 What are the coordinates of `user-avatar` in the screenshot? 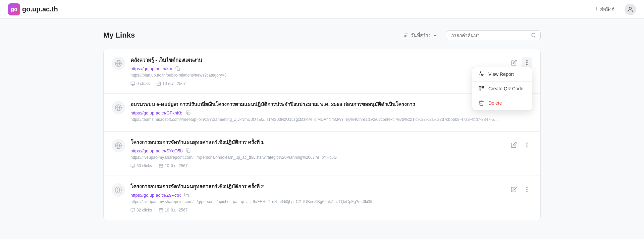 It's located at (630, 9).